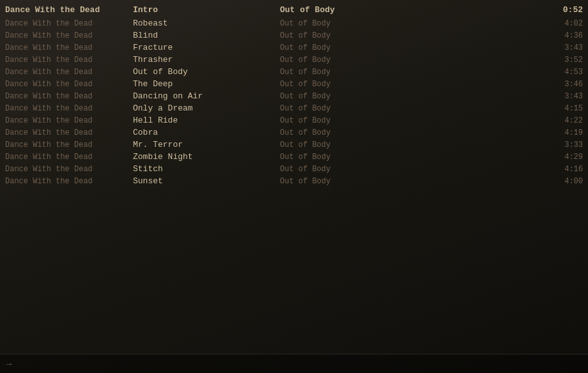  What do you see at coordinates (206, 157) in the screenshot?
I see `track-title: Zombie Night` at bounding box center [206, 157].